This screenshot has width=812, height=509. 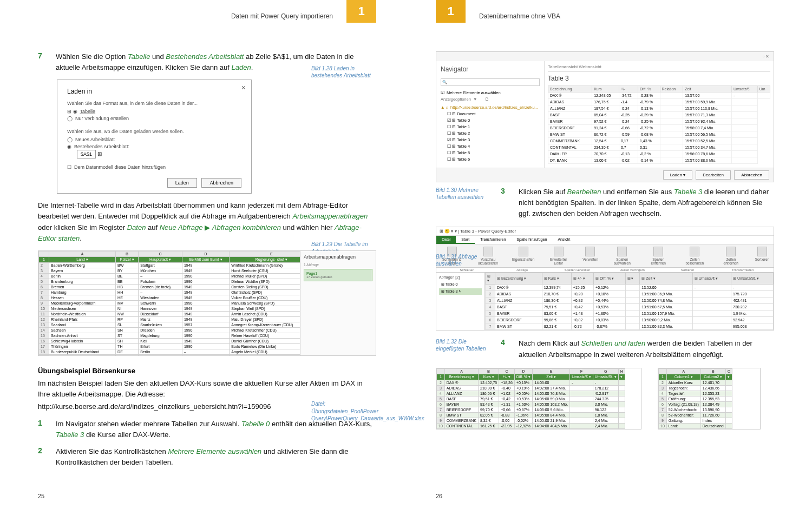 I want to click on header-title-left: Daten mit Power Query importieren, so click(x=282, y=16).